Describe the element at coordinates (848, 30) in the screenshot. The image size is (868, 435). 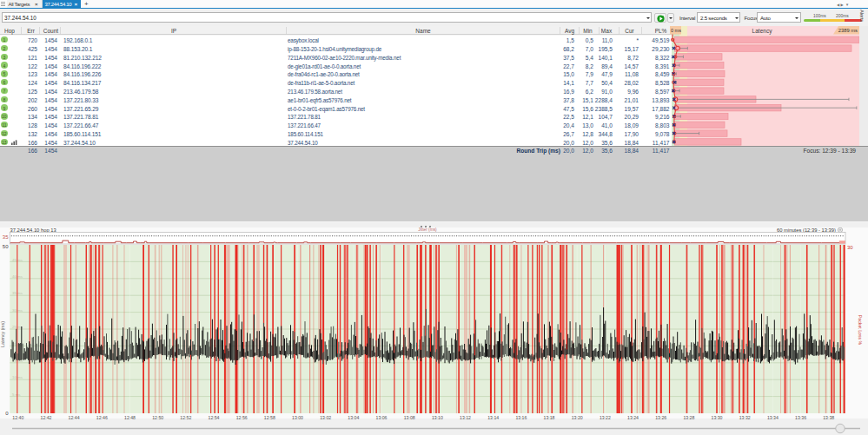
I see `svg-text: 2389 ms` at that location.